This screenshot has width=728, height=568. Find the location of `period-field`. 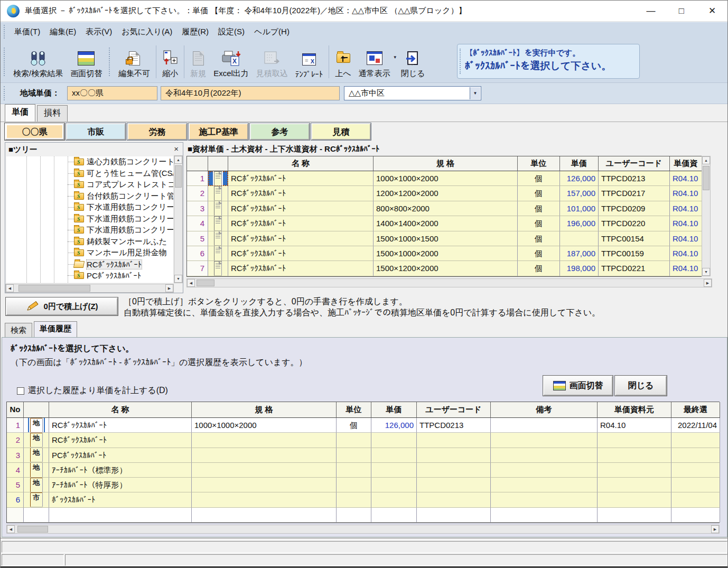

period-field is located at coordinates (250, 93).